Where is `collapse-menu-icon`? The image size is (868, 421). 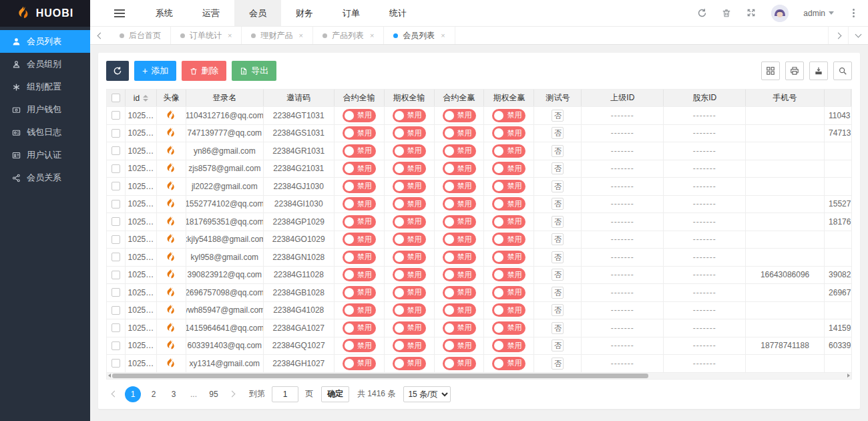 collapse-menu-icon is located at coordinates (116, 13).